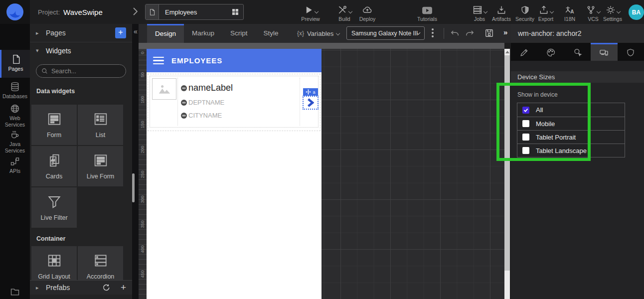 The image size is (644, 299). What do you see at coordinates (234, 61) in the screenshot?
I see `mobile-navbar-widget: EMPLOYEES` at bounding box center [234, 61].